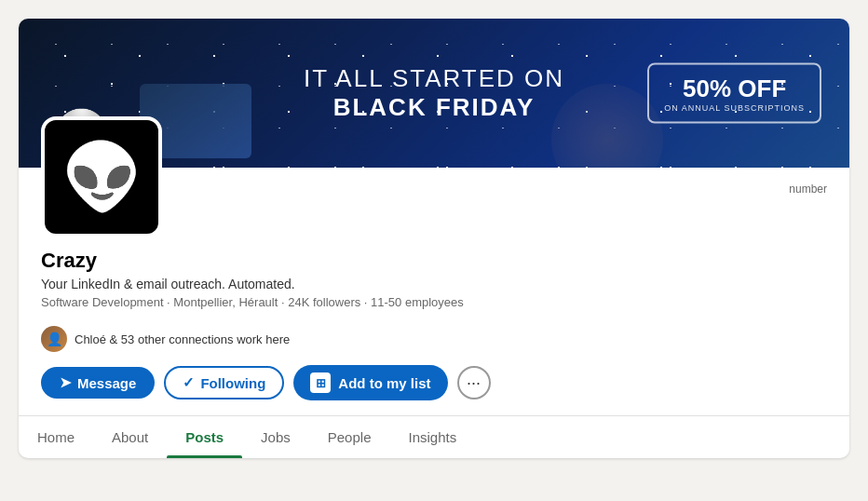 Image resolution: width=868 pixels, height=501 pixels. Describe the element at coordinates (350, 438) in the screenshot. I see `tab-people-label: People` at that location.